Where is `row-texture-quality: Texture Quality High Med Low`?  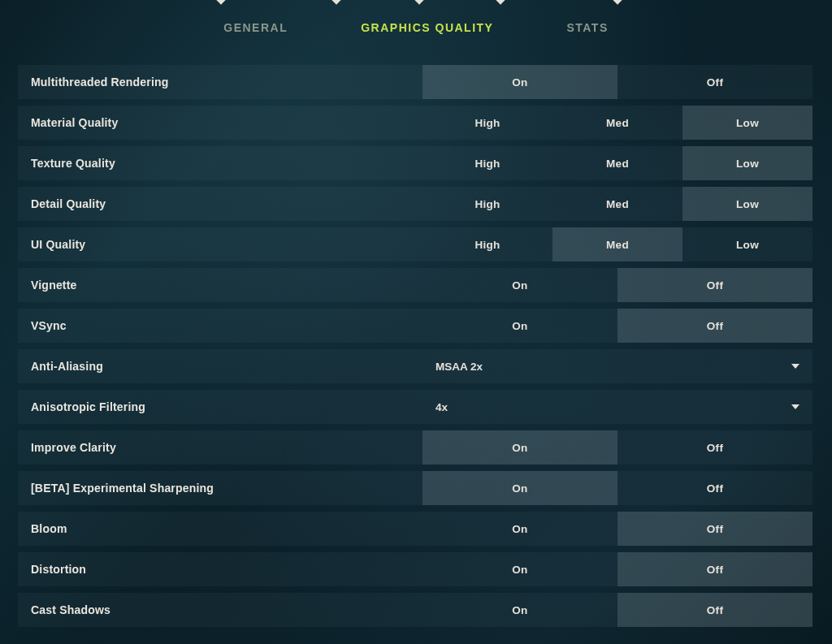
row-texture-quality: Texture Quality High Med Low is located at coordinates (415, 163).